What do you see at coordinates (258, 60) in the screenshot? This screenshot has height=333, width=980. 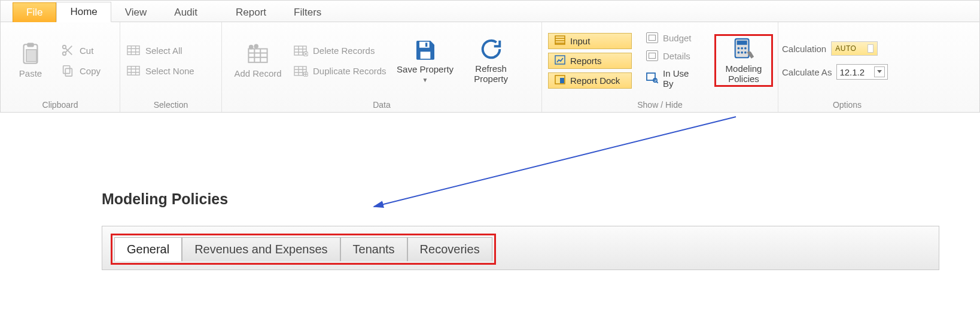 I see `add-record-button: Add Record` at bounding box center [258, 60].